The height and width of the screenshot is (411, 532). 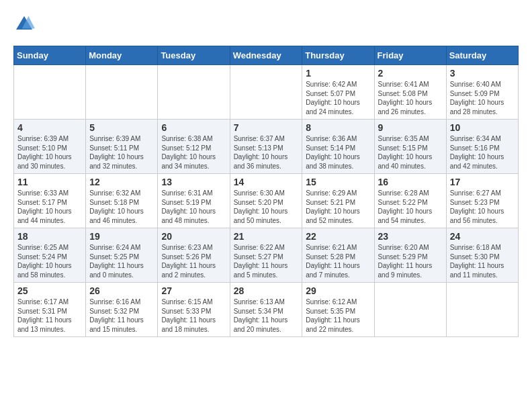 What do you see at coordinates (193, 236) in the screenshot?
I see `day-number: 20` at bounding box center [193, 236].